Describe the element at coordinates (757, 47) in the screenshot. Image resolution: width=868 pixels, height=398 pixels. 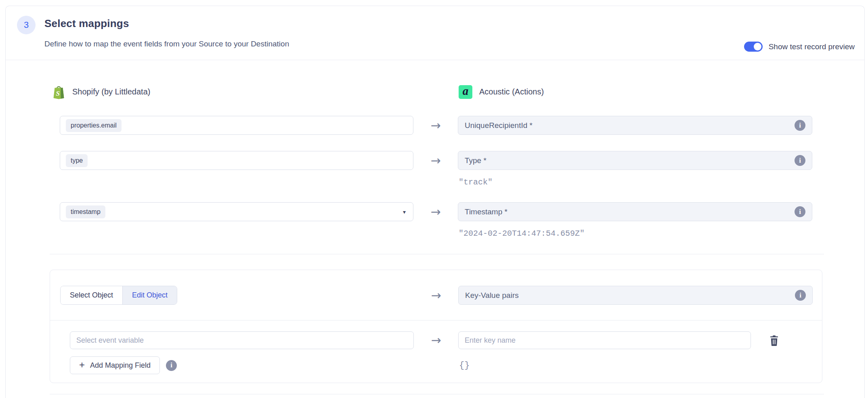
I see `toggle-knob` at that location.